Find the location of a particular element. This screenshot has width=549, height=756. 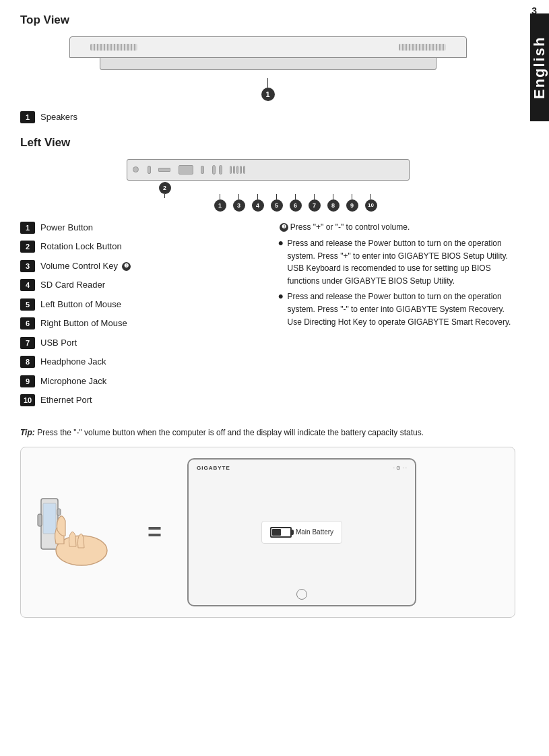

hand-device-illustration is located at coordinates (78, 532).